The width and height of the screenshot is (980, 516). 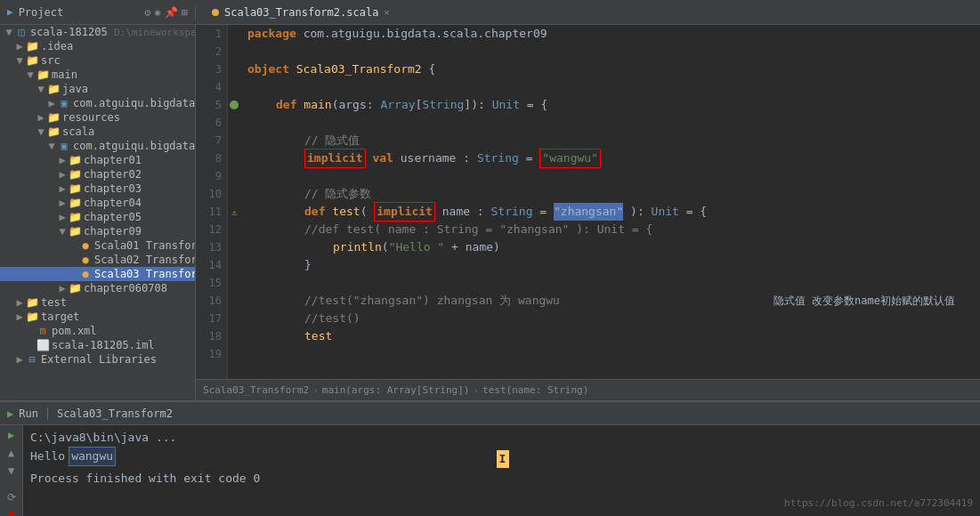 What do you see at coordinates (419, 105) in the screenshot?
I see `bracket-string: [` at bounding box center [419, 105].